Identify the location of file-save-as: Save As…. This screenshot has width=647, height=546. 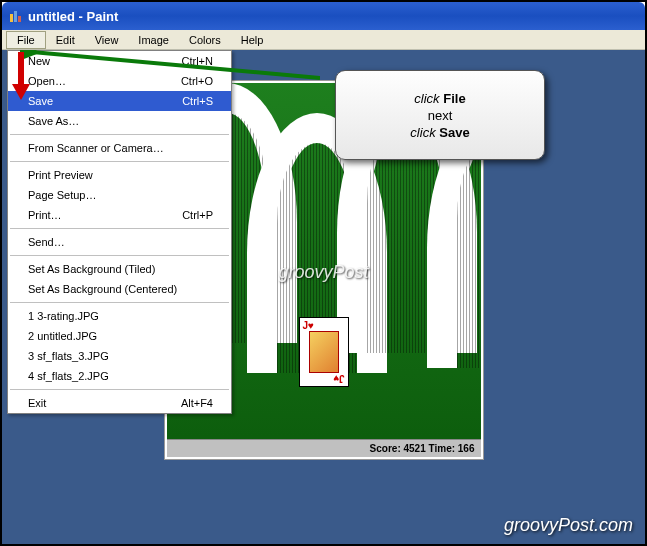
(120, 121).